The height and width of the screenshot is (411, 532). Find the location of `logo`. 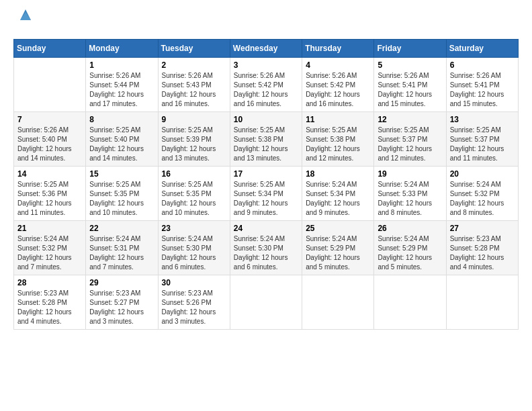

logo is located at coordinates (24, 21).